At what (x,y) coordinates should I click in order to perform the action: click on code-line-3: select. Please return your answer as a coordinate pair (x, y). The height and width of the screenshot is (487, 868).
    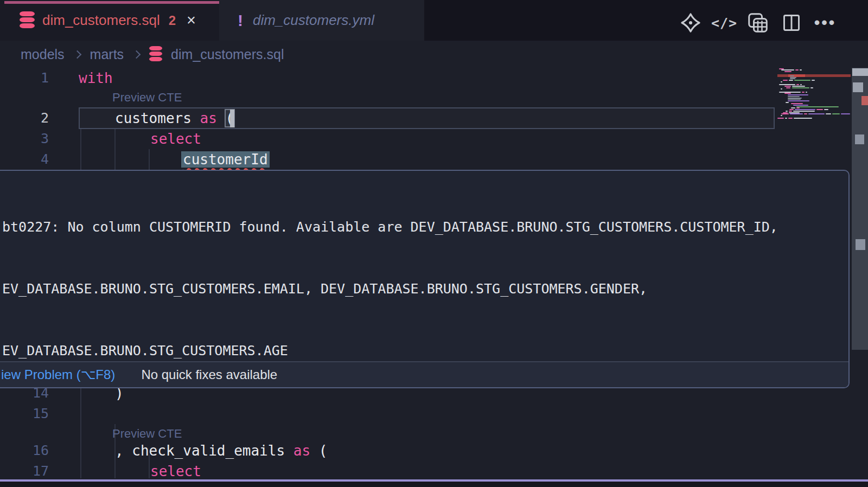
    Looking at the image, I should click on (176, 139).